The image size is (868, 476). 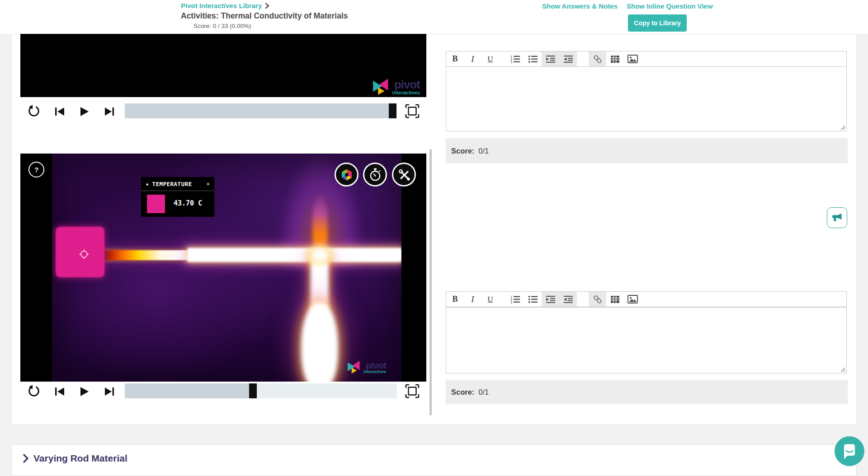 What do you see at coordinates (580, 6) in the screenshot?
I see `show-answers-link: Show Answers & Notes` at bounding box center [580, 6].